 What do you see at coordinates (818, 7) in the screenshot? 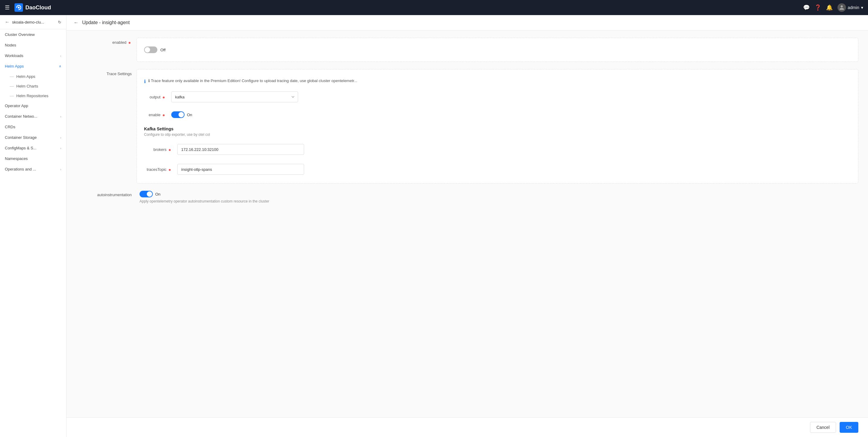
I see `help-icon: ❓` at bounding box center [818, 7].